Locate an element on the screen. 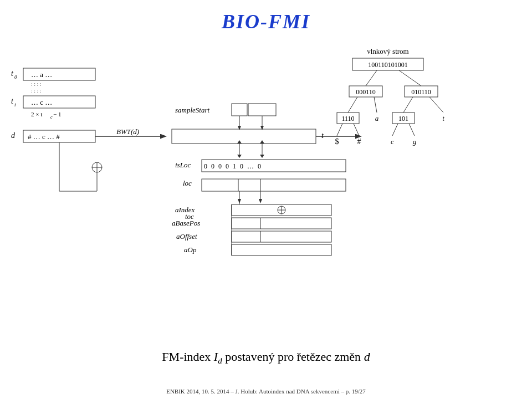 The image size is (532, 399). svg-text: d is located at coordinates (13, 135).